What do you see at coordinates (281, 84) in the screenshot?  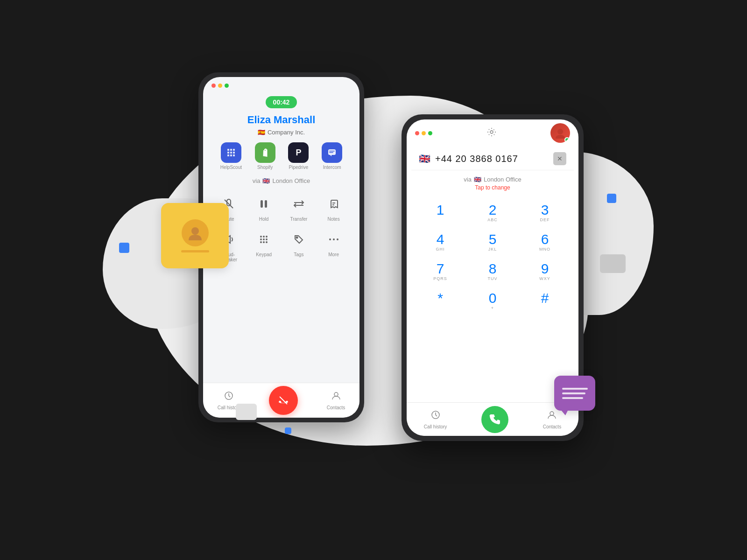 I see `window-controls` at bounding box center [281, 84].